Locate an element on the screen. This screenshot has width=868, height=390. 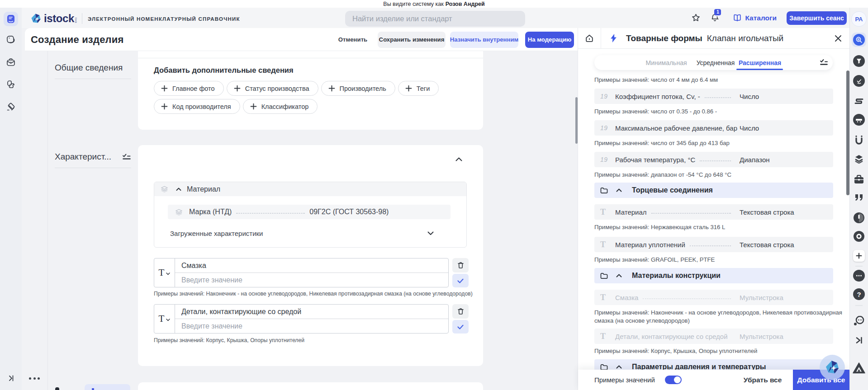
ext-icon-helmet is located at coordinates (859, 120).